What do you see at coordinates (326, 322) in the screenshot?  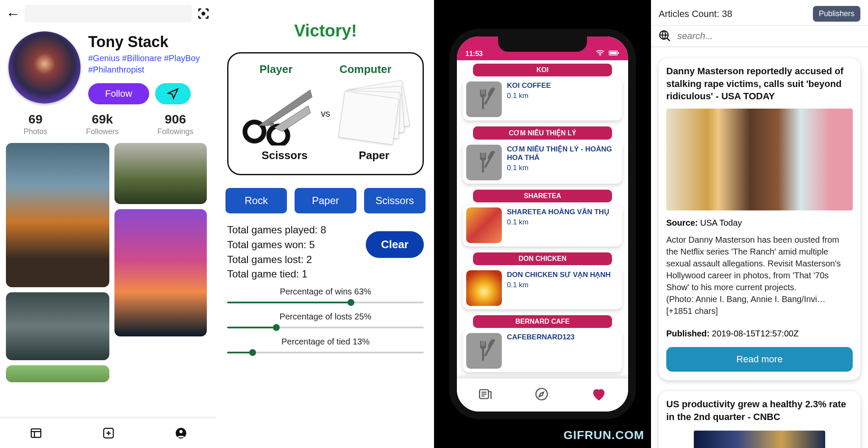 I see `percentage-slider: Percentage of losts 25%` at bounding box center [326, 322].